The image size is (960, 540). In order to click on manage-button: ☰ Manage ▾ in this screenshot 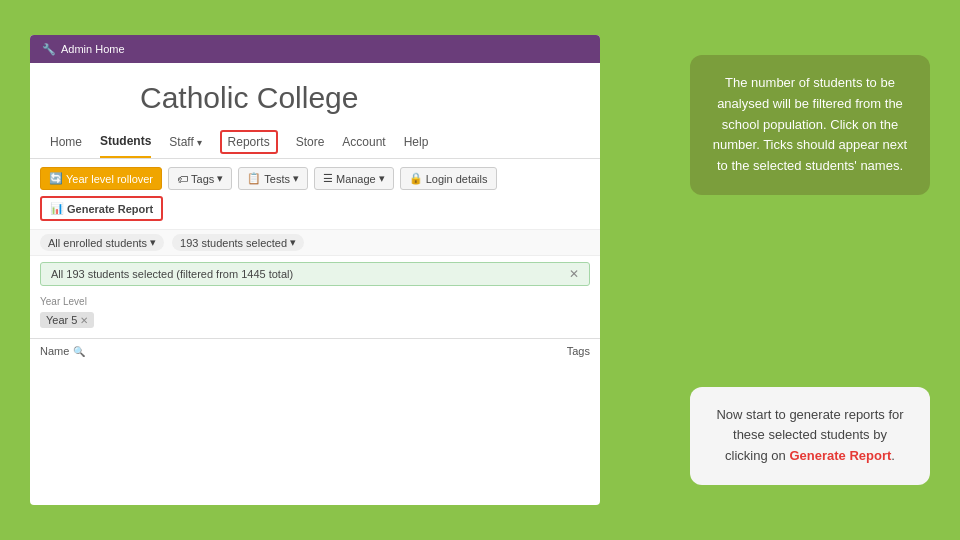, I will do `click(354, 178)`.